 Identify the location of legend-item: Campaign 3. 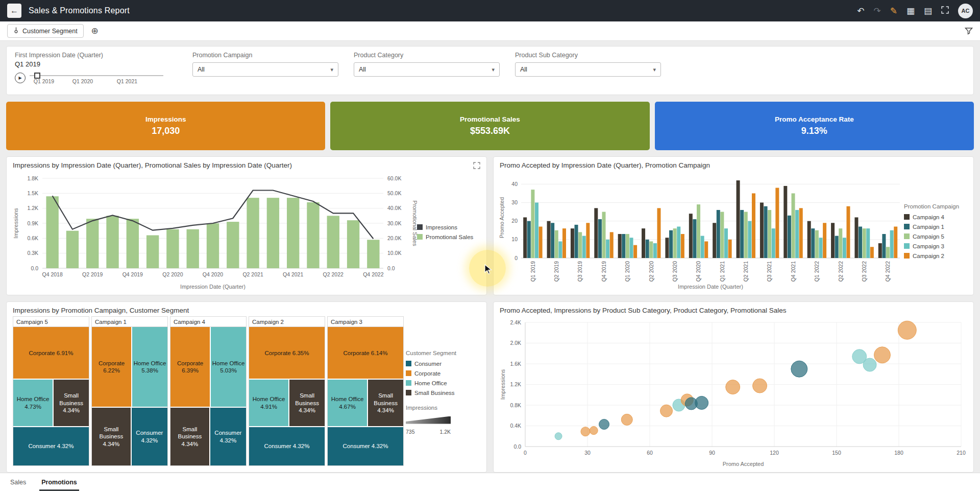
(936, 246).